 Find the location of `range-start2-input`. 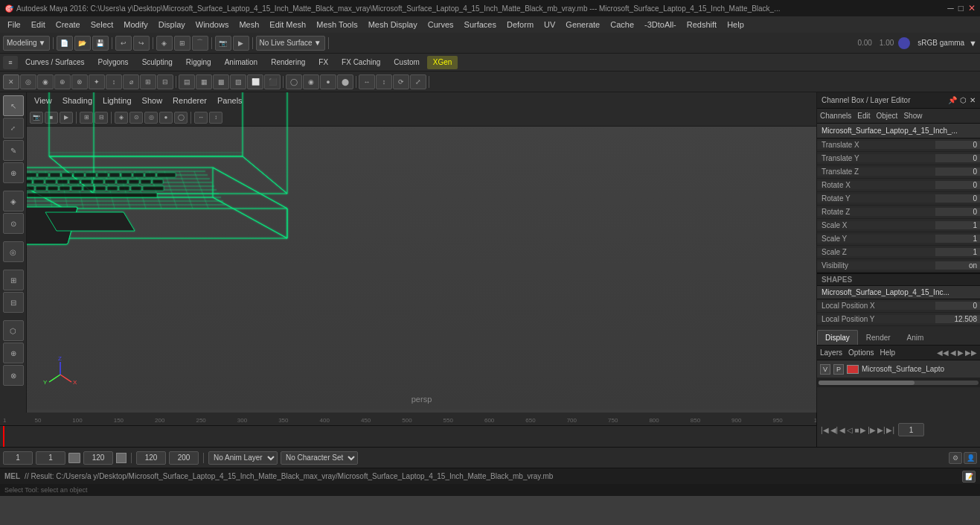

range-start2-input is located at coordinates (51, 458).